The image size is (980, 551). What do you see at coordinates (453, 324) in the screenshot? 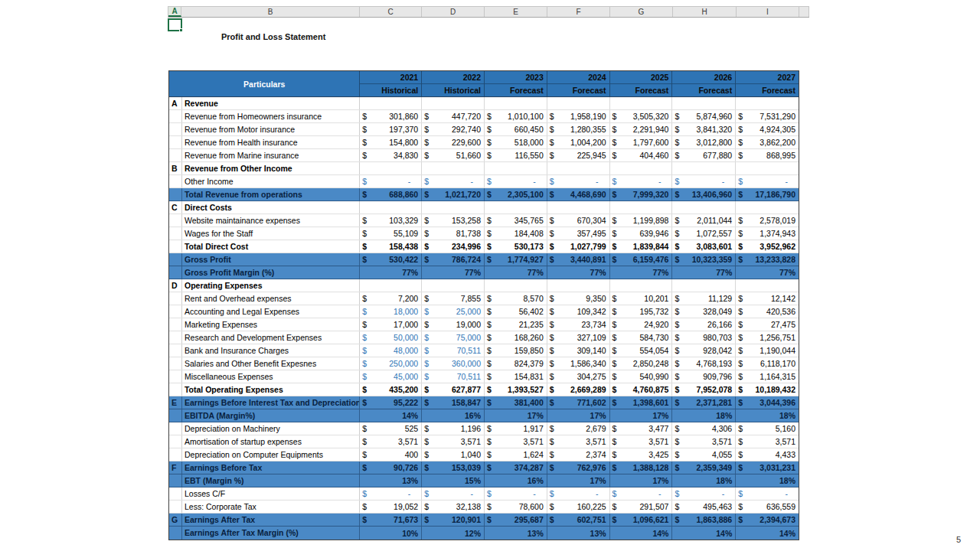
I see `value-cell: $19,000` at bounding box center [453, 324].